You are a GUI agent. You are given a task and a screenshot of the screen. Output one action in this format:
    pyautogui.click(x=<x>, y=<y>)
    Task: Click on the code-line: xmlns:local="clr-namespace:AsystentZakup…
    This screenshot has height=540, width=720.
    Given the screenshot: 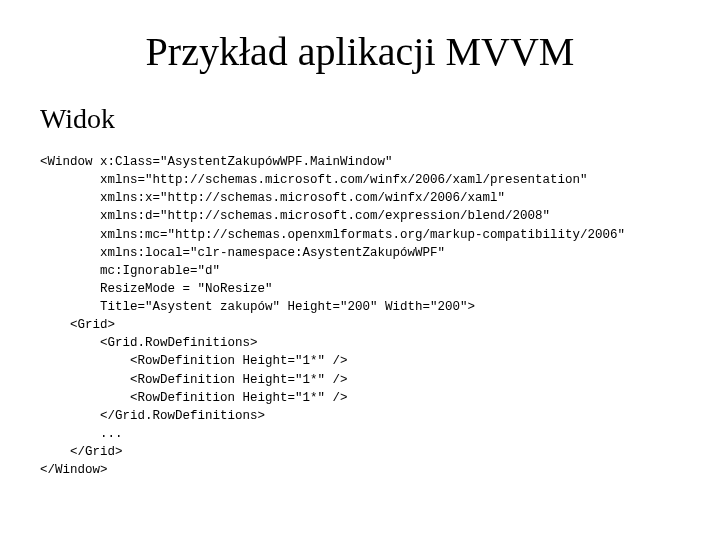 What is the action you would take?
    pyautogui.click(x=242, y=253)
    